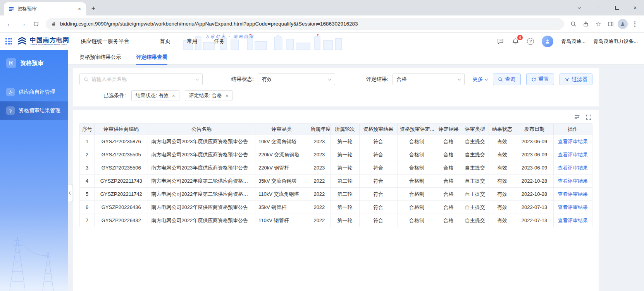  Describe the element at coordinates (520, 38) in the screenshot. I see `notification-badge: 6` at that location.